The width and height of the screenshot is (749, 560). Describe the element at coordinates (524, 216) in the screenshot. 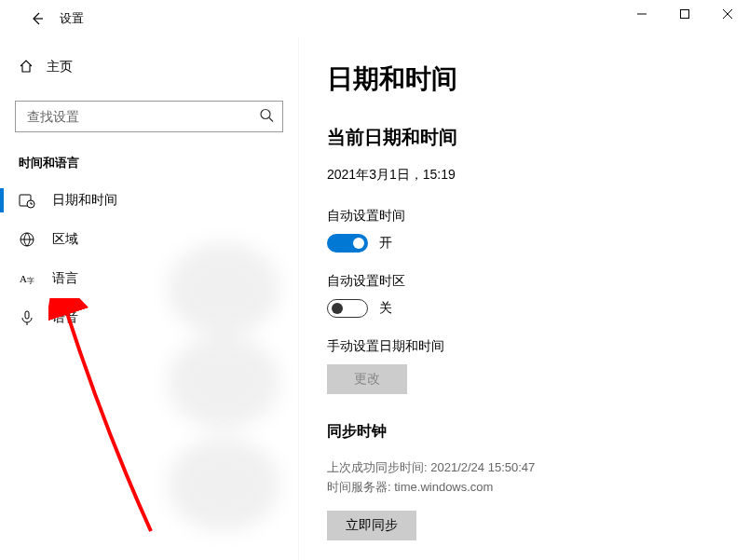

I see `auto-time-label: 自动设置时间` at that location.